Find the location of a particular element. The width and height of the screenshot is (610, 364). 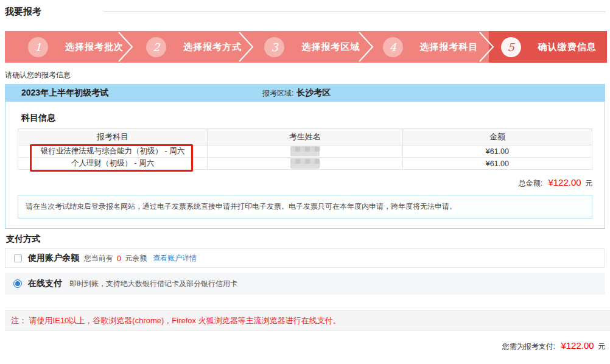

step-label: 选择报考科目 is located at coordinates (449, 47).